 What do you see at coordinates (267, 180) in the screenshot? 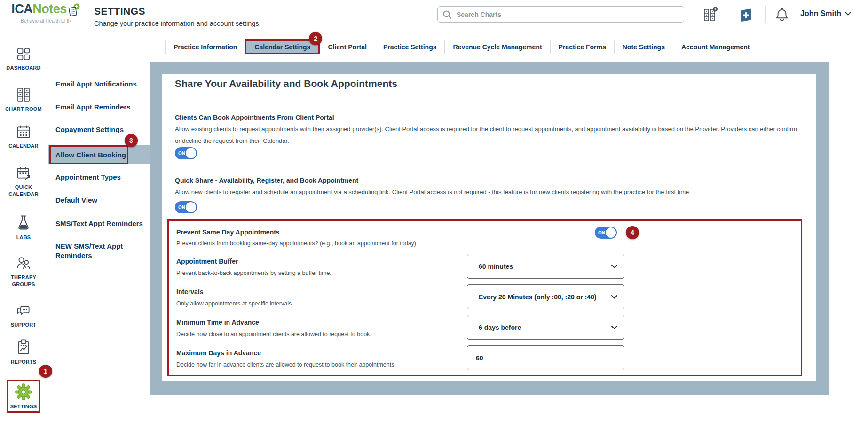
I see `quick-share-label: Quick Share - Availability, Register, an…` at bounding box center [267, 180].